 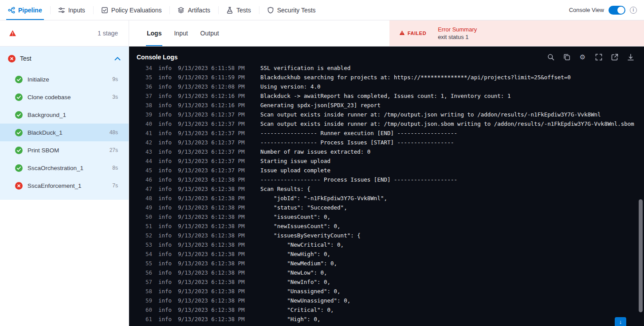 I want to click on log-message: Starting issue upload, so click(x=295, y=161).